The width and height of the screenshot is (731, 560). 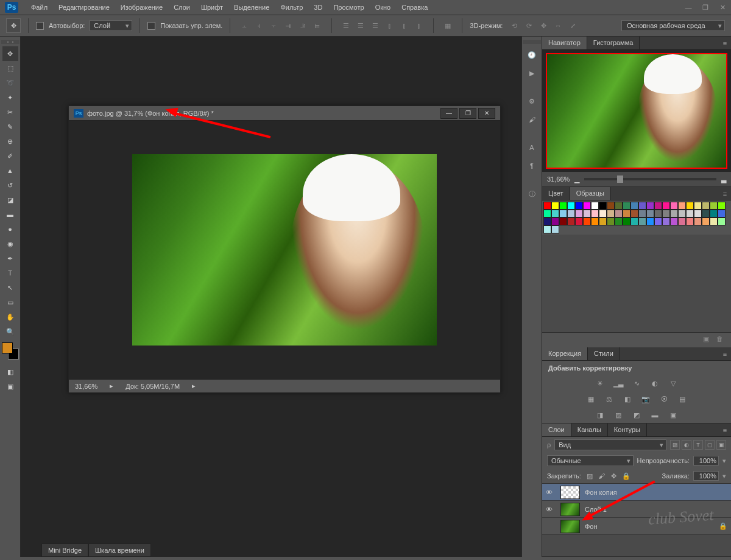 What do you see at coordinates (532, 194) in the screenshot?
I see `info-panel-icon: ⓘ` at bounding box center [532, 194].